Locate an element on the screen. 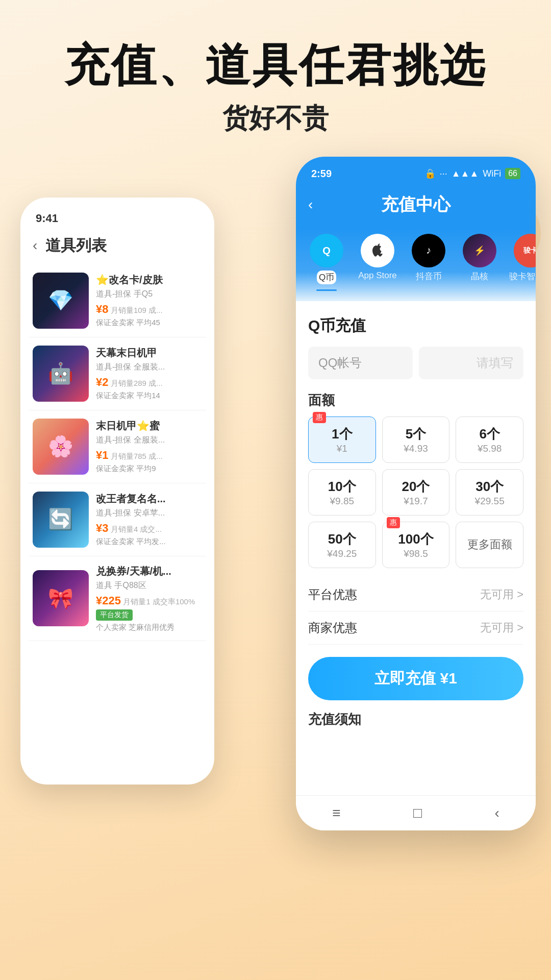  amount-btn-10: 10个 ¥9.85 is located at coordinates (342, 492).